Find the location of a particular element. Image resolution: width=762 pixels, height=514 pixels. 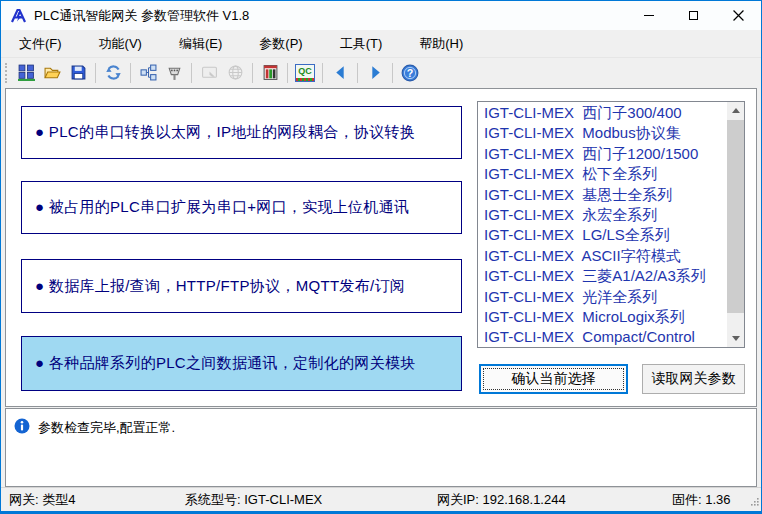

refresh-button is located at coordinates (113, 73).